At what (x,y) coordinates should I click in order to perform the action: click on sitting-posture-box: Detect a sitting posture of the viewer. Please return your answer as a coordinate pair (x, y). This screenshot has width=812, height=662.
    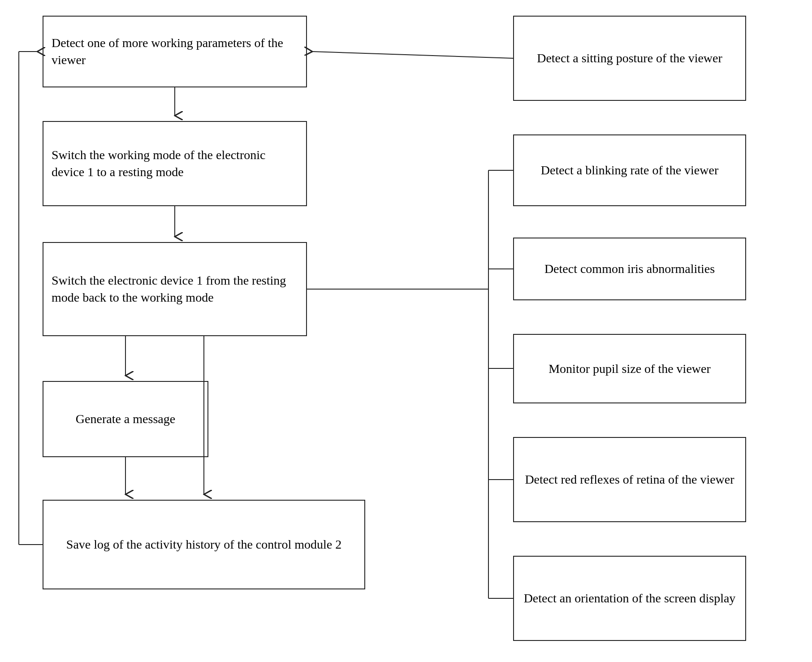
    Looking at the image, I should click on (630, 58).